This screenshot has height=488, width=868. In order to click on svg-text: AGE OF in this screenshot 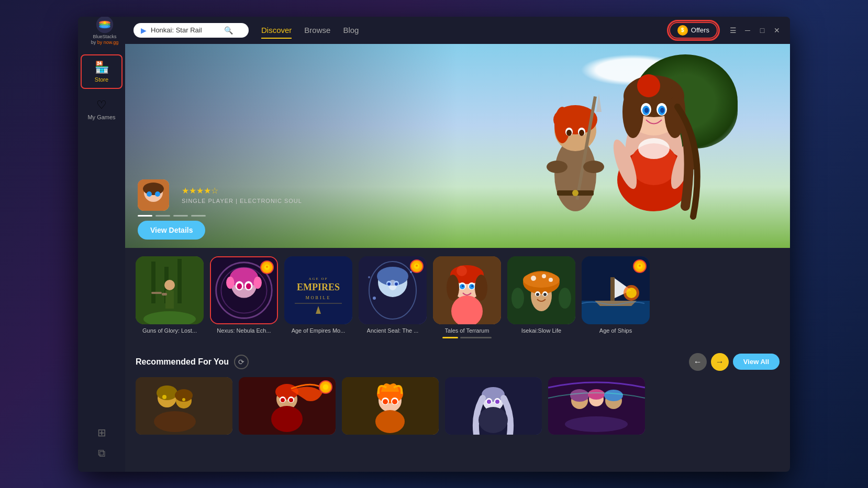, I will do `click(318, 279)`.